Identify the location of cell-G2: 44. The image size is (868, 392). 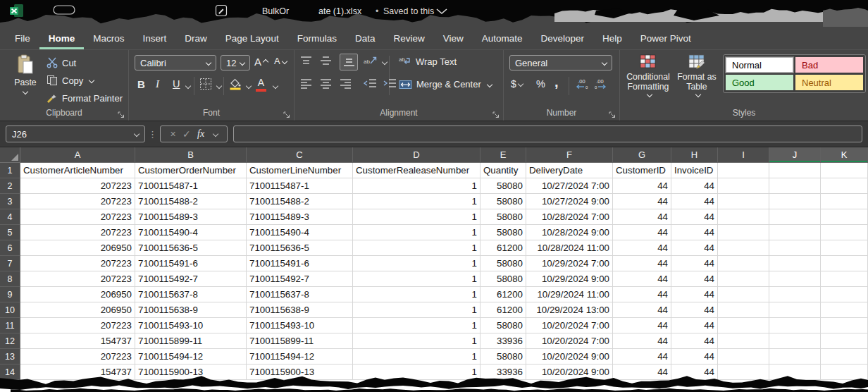
(643, 186).